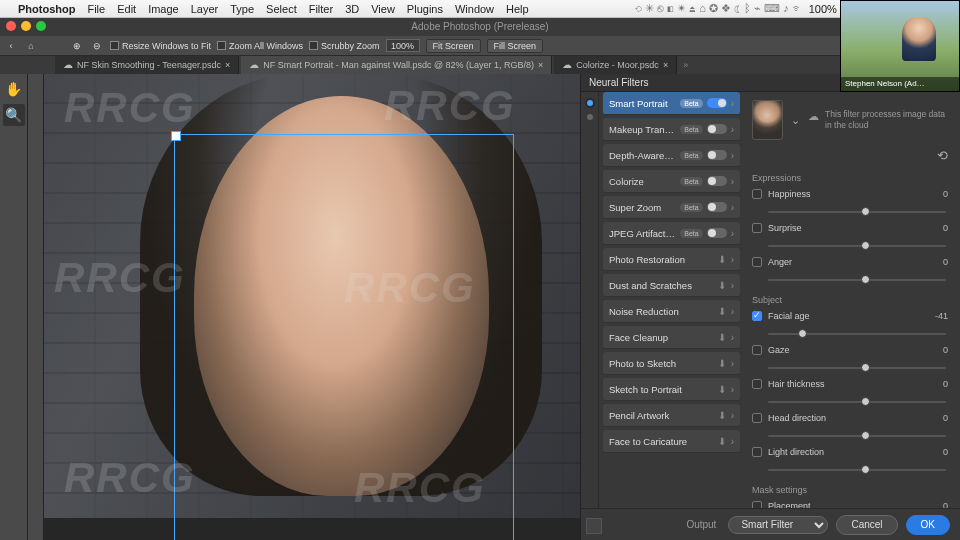 This screenshot has width=960, height=540. I want to click on category-featured, so click(590, 103).